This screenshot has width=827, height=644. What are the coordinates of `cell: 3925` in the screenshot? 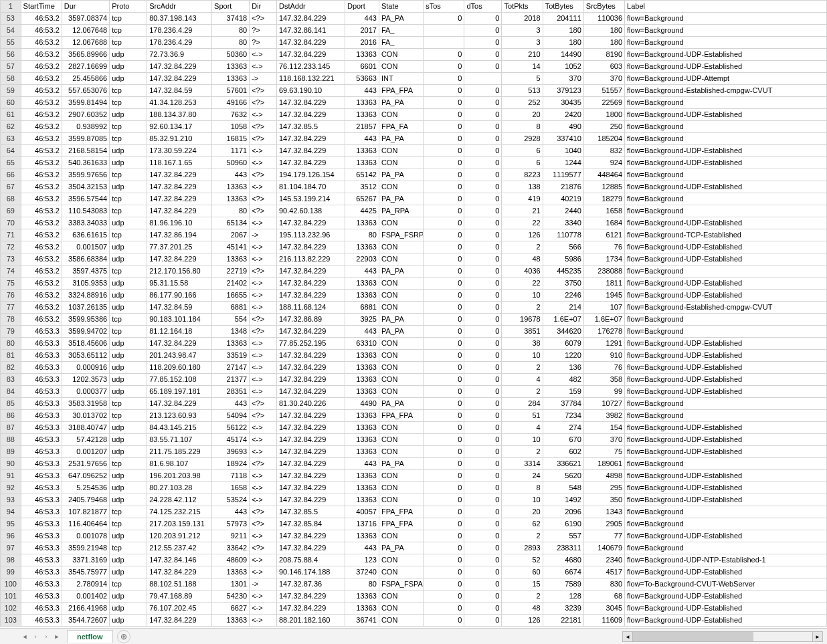 It's located at (361, 320).